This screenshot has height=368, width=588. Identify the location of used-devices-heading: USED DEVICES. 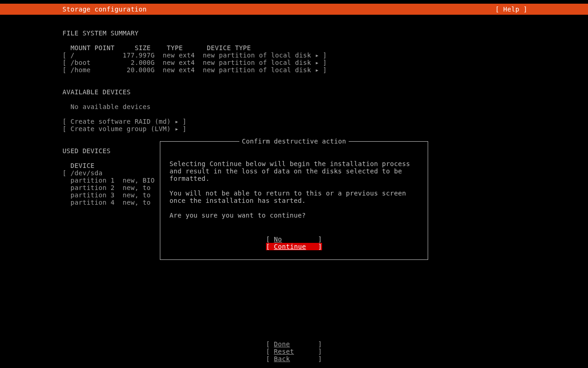
(86, 151).